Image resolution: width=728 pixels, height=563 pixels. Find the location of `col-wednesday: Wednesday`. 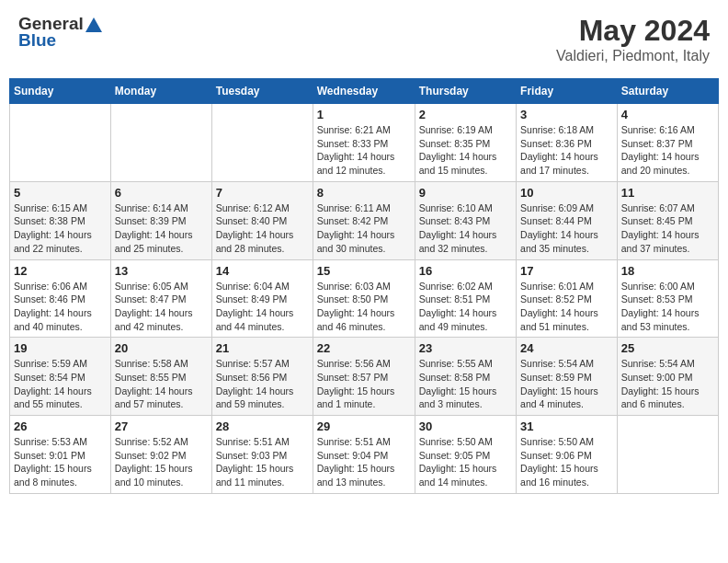

col-wednesday: Wednesday is located at coordinates (364, 92).